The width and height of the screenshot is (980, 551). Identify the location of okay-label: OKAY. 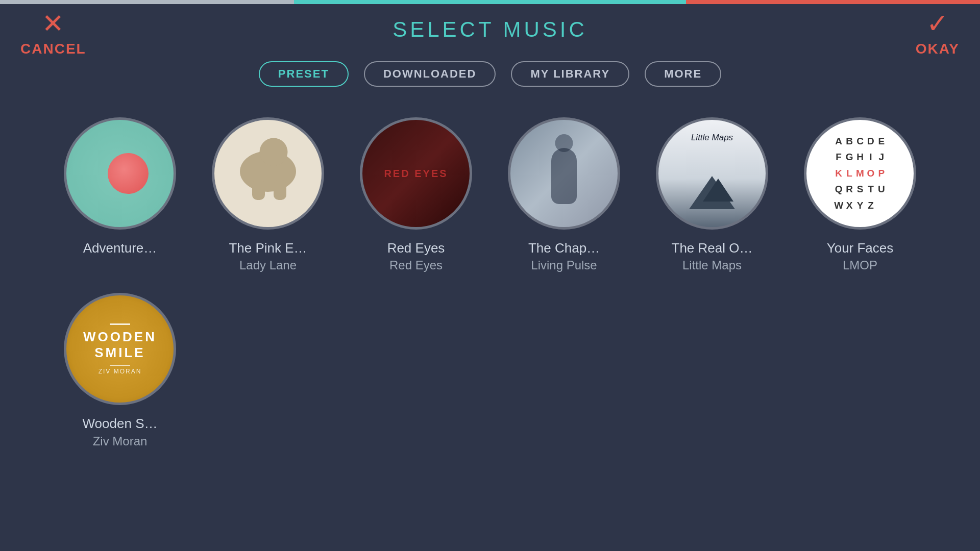
(938, 49).